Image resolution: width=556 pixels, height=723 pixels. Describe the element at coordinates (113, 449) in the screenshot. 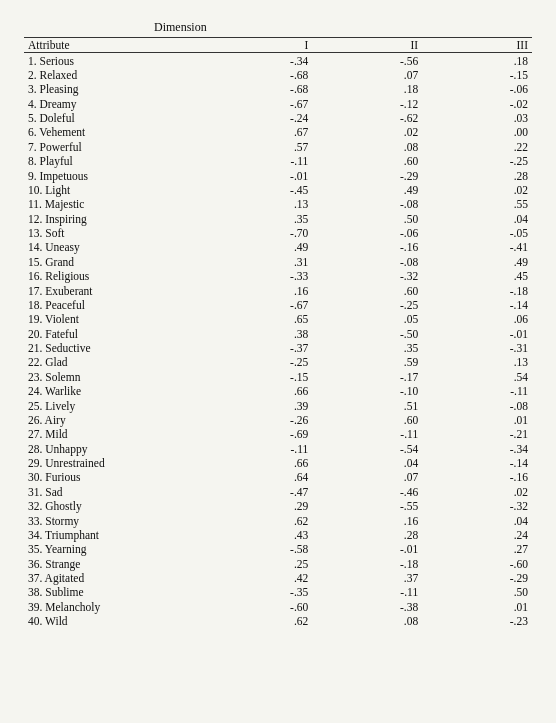

I see `attribute-cell: 28. Unhappy` at that location.